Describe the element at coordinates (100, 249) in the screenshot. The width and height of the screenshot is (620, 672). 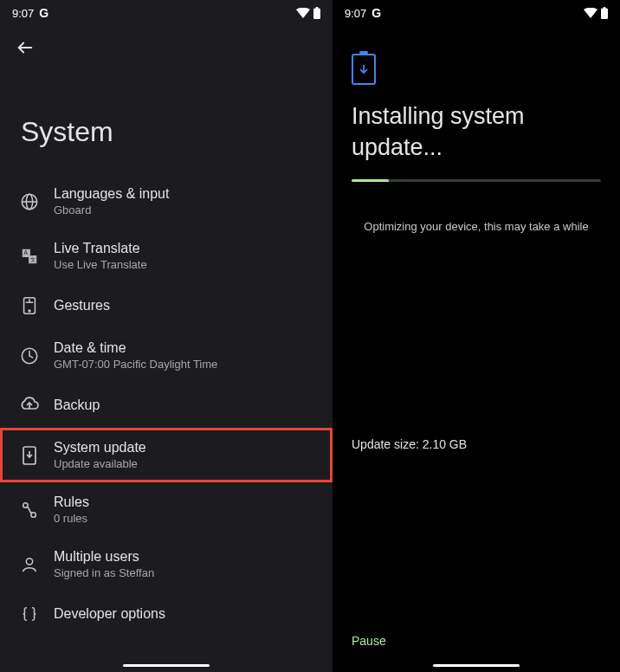
I see `item-title: Live Translate` at that location.